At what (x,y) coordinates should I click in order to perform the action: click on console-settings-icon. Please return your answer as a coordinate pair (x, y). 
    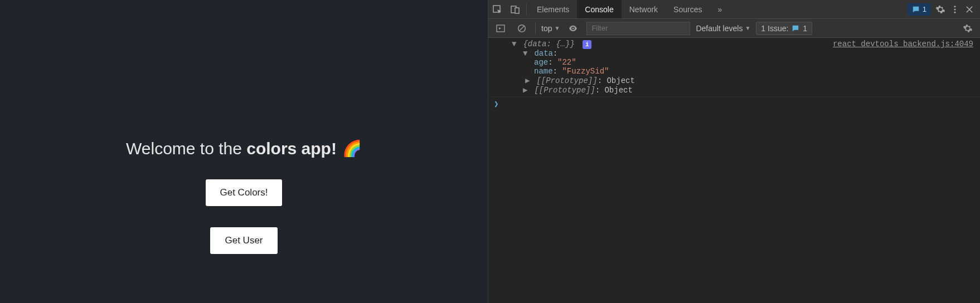
    Looking at the image, I should click on (968, 28).